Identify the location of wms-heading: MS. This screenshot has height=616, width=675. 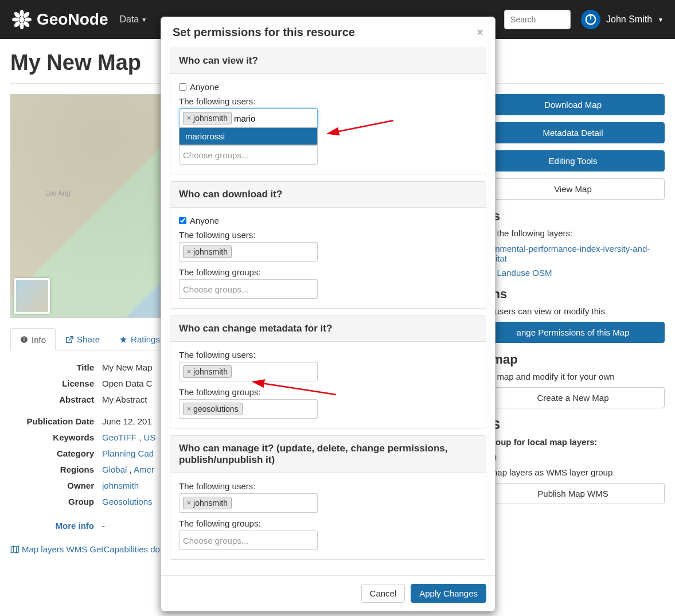
(573, 425).